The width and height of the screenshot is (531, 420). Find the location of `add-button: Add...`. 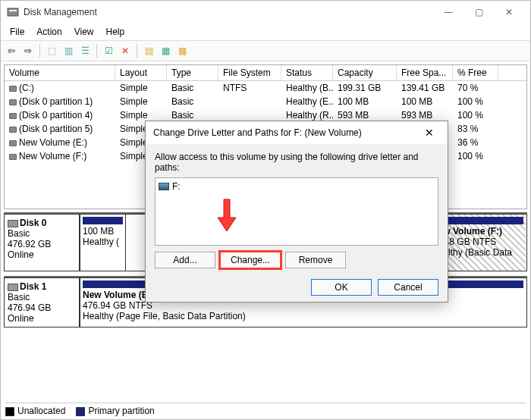

add-button: Add... is located at coordinates (185, 260).